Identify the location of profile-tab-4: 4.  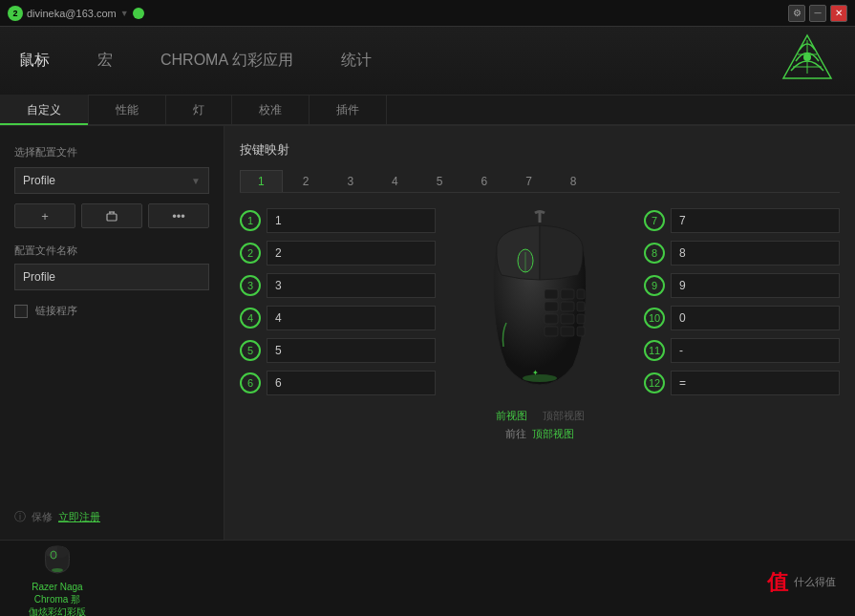
(395, 181).